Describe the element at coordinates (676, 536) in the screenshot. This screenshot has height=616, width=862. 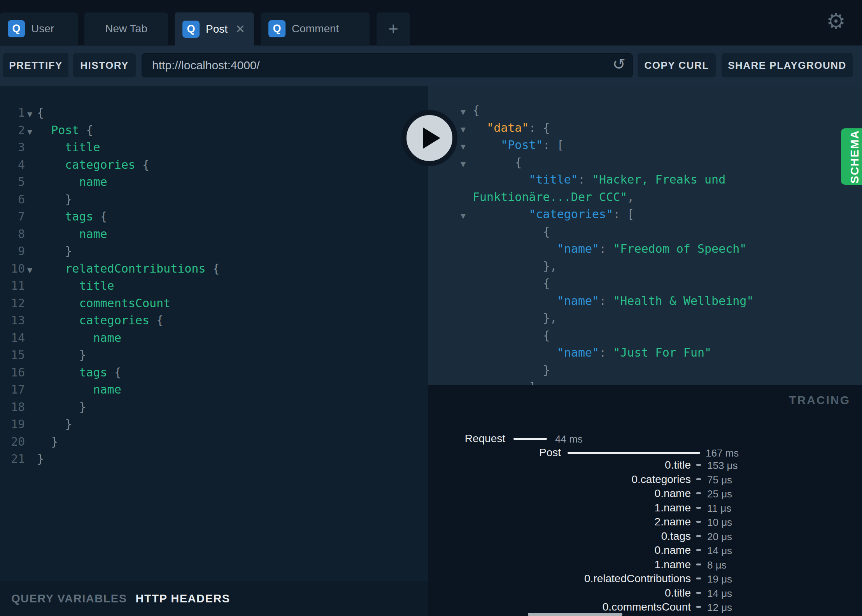
I see `tracing-field-label: 0.tags` at that location.